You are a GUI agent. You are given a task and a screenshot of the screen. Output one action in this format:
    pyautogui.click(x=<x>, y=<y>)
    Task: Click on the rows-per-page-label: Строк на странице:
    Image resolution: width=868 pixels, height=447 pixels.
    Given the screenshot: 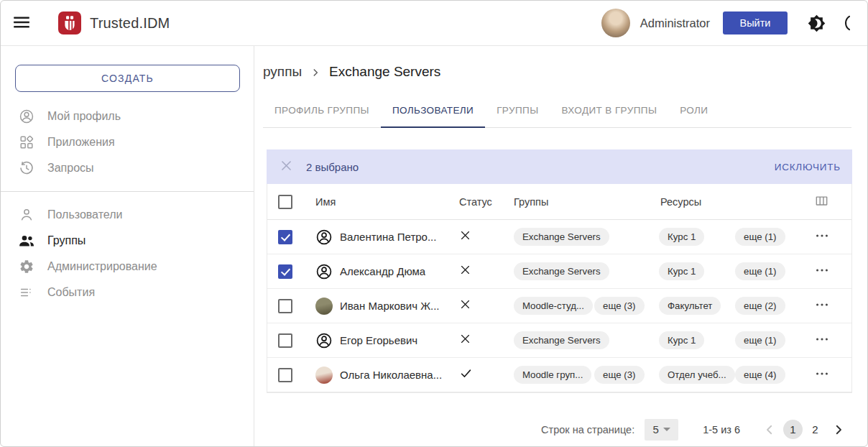 What is the action you would take?
    pyautogui.click(x=588, y=430)
    